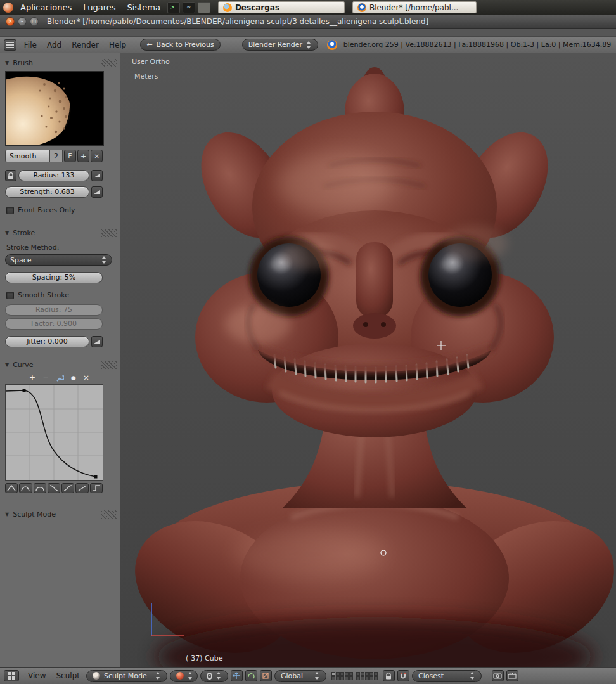  What do you see at coordinates (60, 365) in the screenshot?
I see `panel-header-curve: ▼ Curve` at bounding box center [60, 365].